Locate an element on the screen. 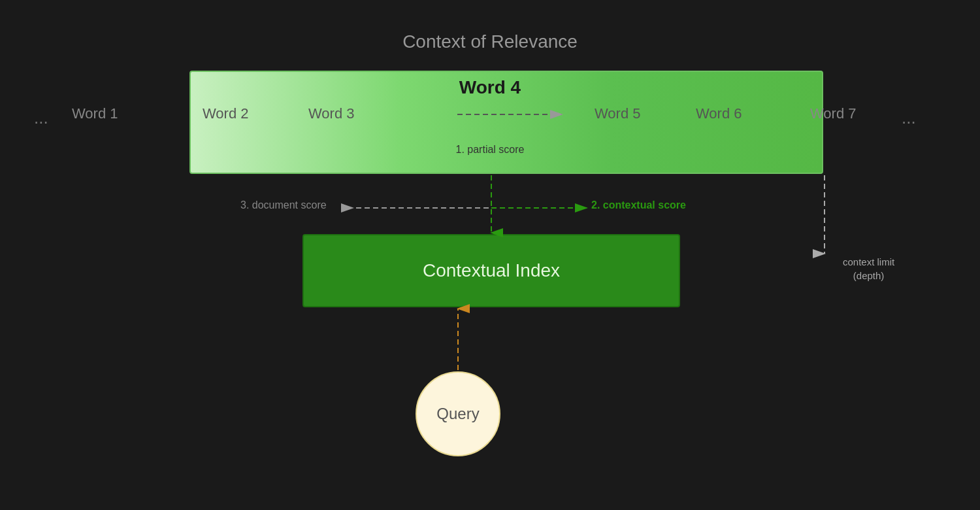 This screenshot has width=980, height=510. word7-label: Word 7 is located at coordinates (834, 114).